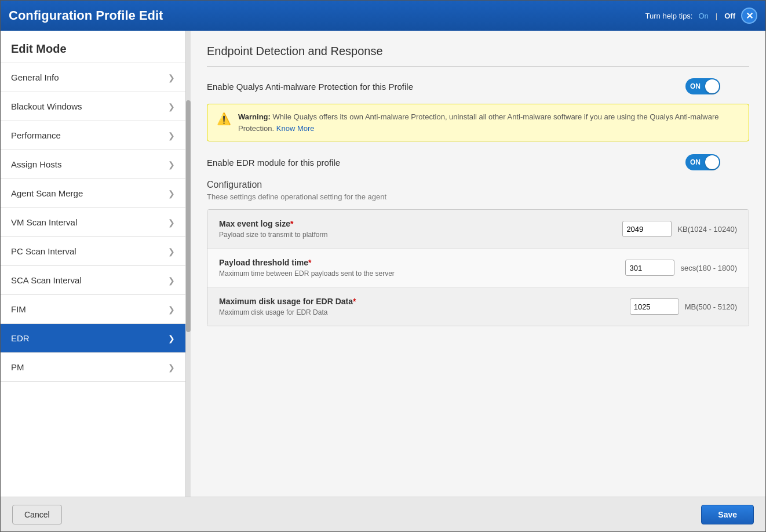 This screenshot has width=766, height=532. I want to click on sidebar-item-edr: EDR❯, so click(93, 338).